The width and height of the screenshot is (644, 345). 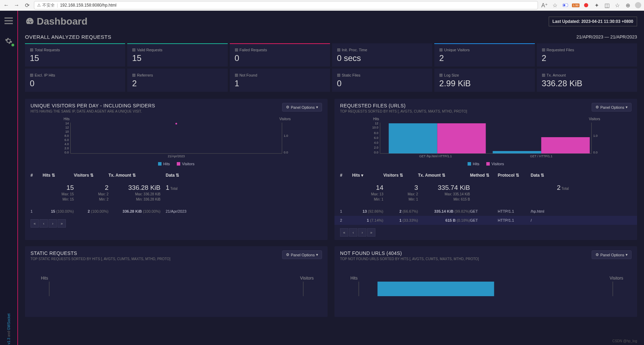 What do you see at coordinates (286, 5) in the screenshot?
I see `address-bar: ⚠ 不安全 | 192.168.159.158:8080/hp.html` at bounding box center [286, 5].